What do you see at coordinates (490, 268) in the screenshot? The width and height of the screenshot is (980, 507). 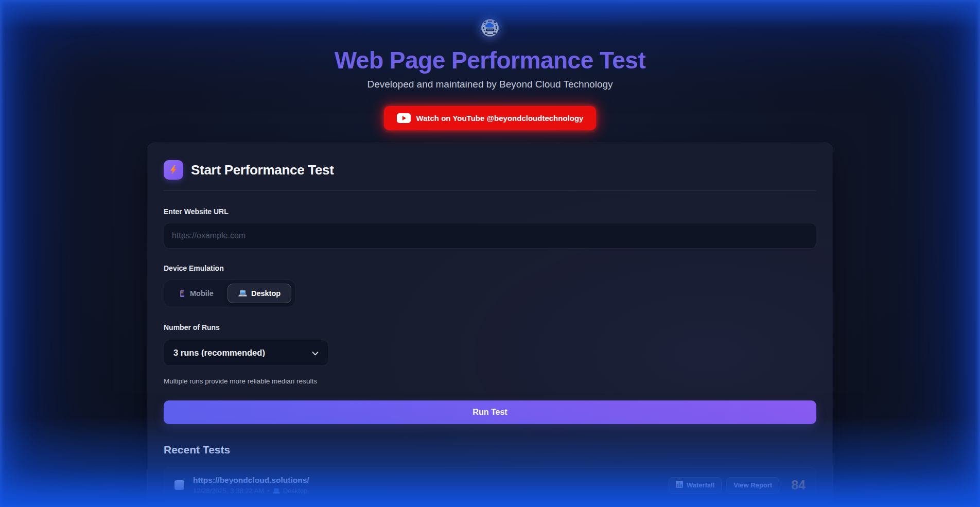 I see `device-label: Device Emulation` at bounding box center [490, 268].